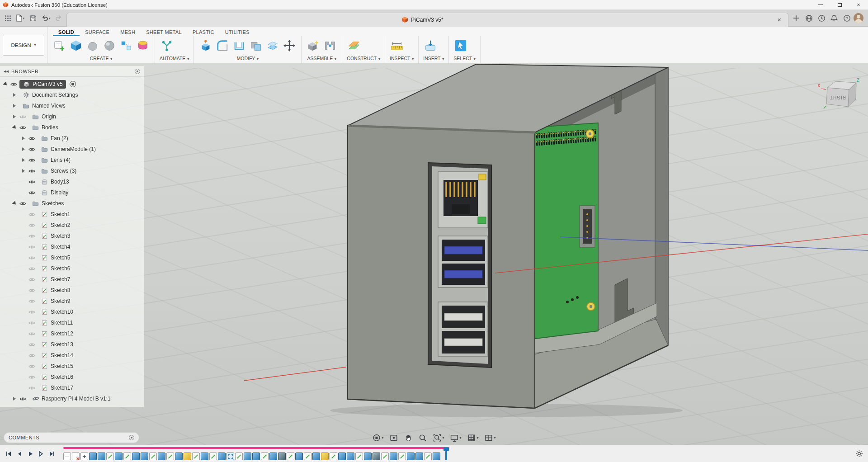  What do you see at coordinates (378, 438) in the screenshot?
I see `orbit-icon: ▾` at bounding box center [378, 438].